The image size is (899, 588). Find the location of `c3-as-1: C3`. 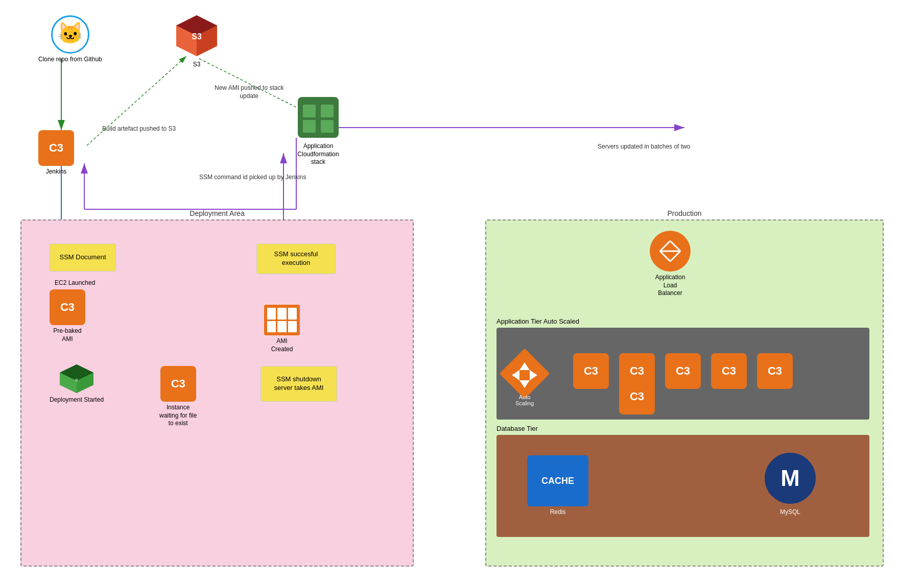

c3-as-1: C3 is located at coordinates (591, 371).